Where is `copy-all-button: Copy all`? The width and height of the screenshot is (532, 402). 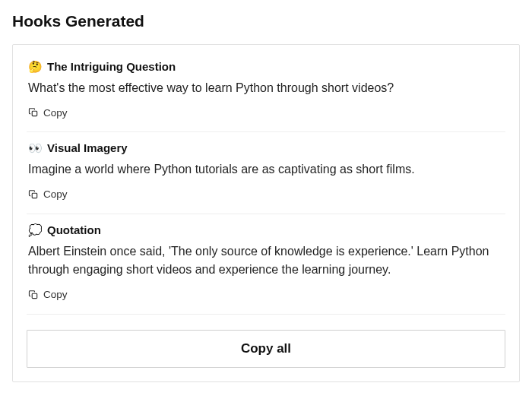
copy-all-button: Copy all is located at coordinates (266, 349).